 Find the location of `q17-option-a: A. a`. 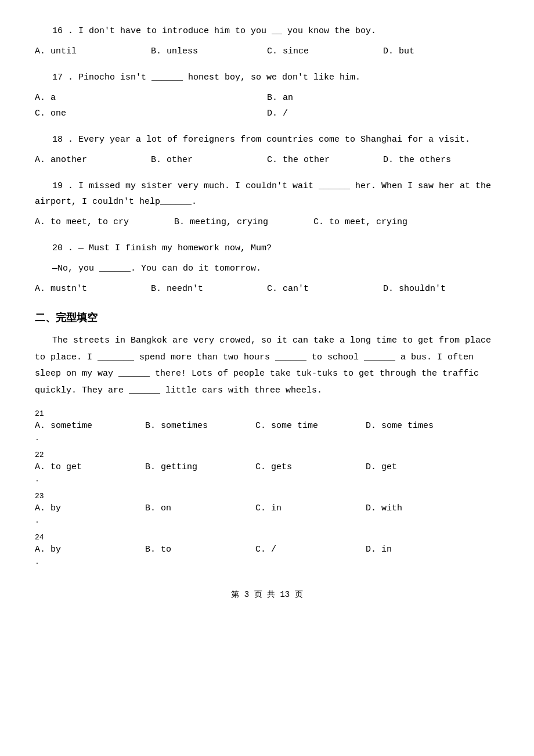

q17-option-a: A. a is located at coordinates (148, 98).